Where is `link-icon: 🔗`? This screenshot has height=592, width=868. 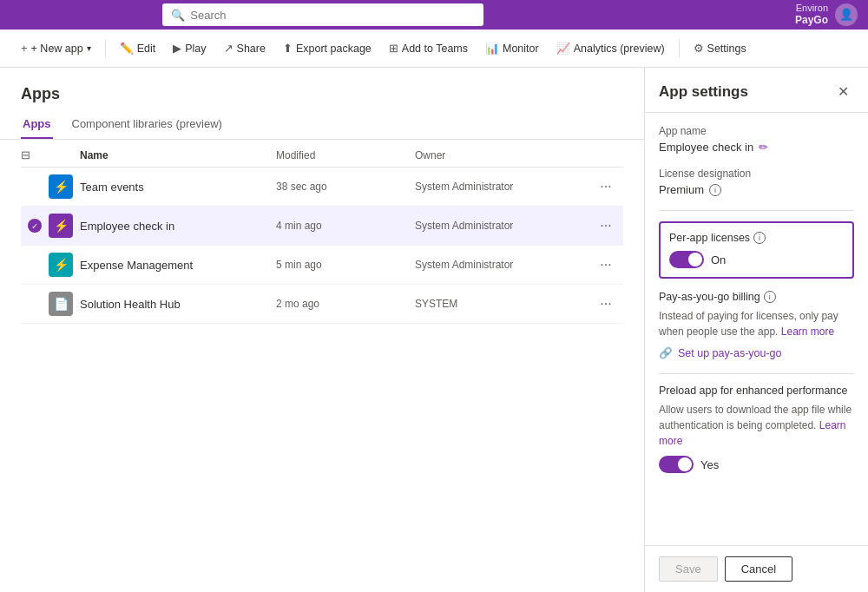
link-icon: 🔗 is located at coordinates (666, 352).